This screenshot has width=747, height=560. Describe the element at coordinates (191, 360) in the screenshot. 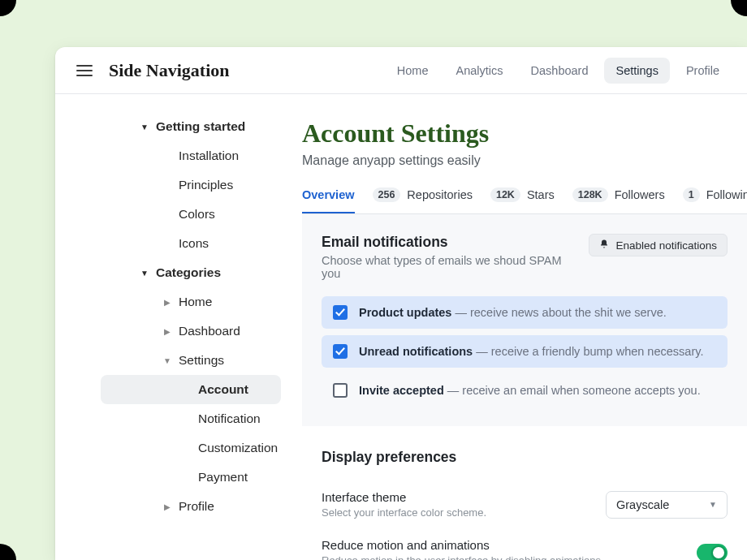

I see `sidebar-item-settings: ▼Settings` at that location.